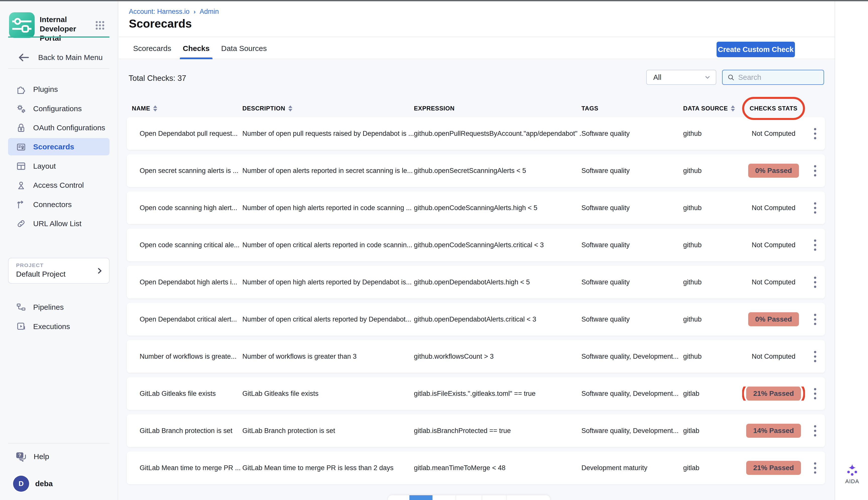 Image resolution: width=868 pixels, height=500 pixels. What do you see at coordinates (477, 19) in the screenshot?
I see `page-header: Account: Harness.io › Admin Scorecards` at bounding box center [477, 19].